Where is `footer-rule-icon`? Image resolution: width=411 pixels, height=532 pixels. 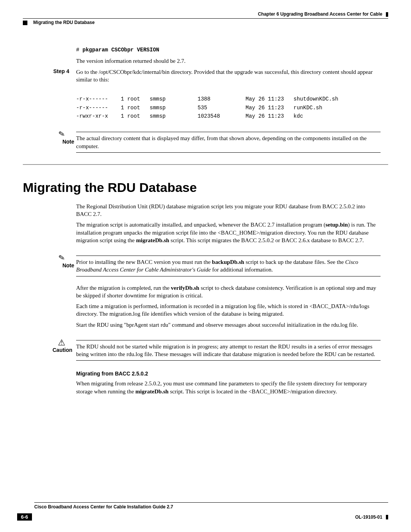
footer-rule-icon is located at coordinates (387, 517).